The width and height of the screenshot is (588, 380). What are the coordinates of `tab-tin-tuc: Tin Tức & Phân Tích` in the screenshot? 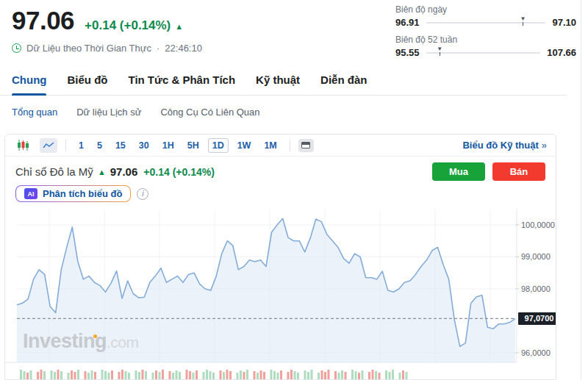 It's located at (182, 79).